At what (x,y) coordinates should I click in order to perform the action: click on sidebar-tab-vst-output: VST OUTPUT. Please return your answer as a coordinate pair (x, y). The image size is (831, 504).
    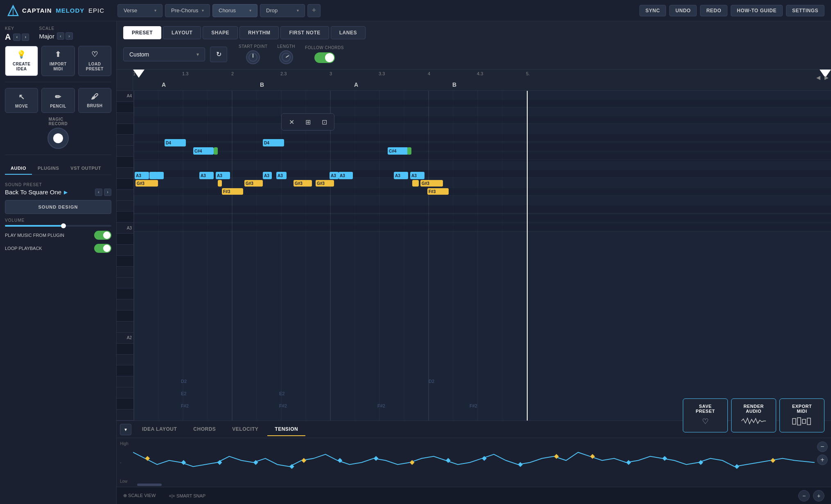
    Looking at the image, I should click on (86, 169).